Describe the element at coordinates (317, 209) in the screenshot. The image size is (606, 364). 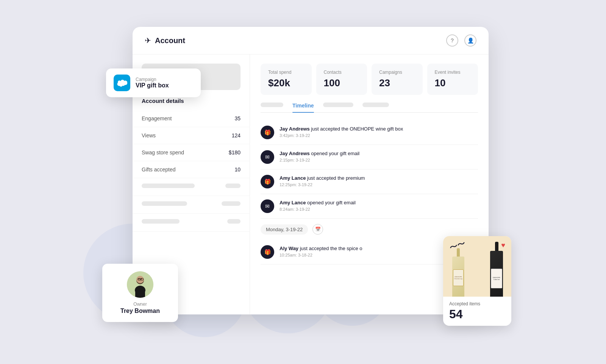
I see `timeline-time-3: 8:24am: 3-19-22` at that location.